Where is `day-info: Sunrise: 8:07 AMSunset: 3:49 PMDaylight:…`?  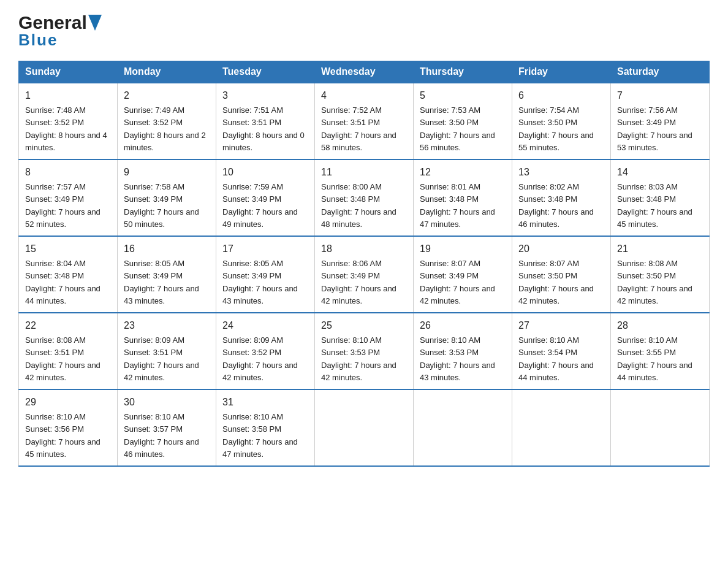 day-info: Sunrise: 8:07 AMSunset: 3:49 PMDaylight:… is located at coordinates (457, 282).